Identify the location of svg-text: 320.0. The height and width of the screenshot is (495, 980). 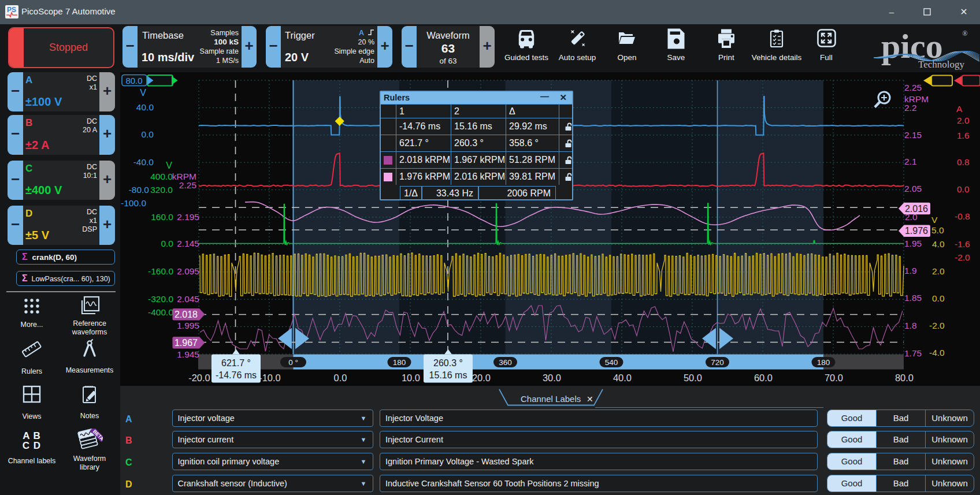
(162, 189).